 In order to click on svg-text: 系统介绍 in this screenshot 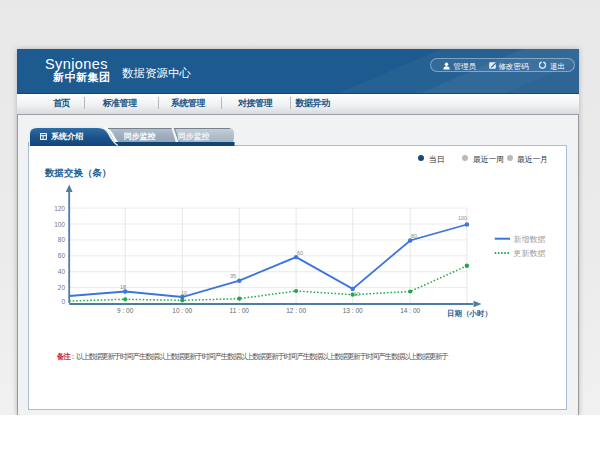, I will do `click(66, 136)`.